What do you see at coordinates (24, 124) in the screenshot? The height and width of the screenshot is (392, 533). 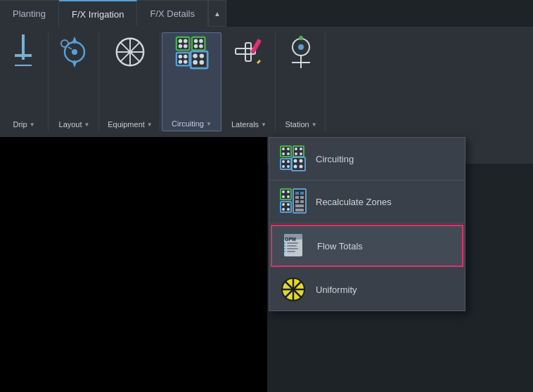 I see `drip-label: Drip ▼` at bounding box center [24, 124].